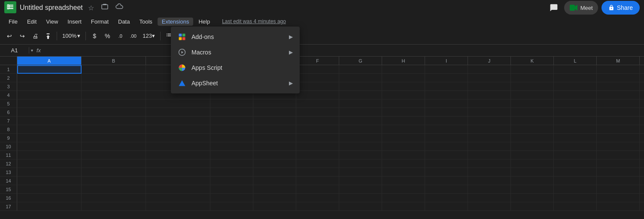 This screenshot has height=219, width=644. I want to click on menu-edit: Edit, so click(32, 21).